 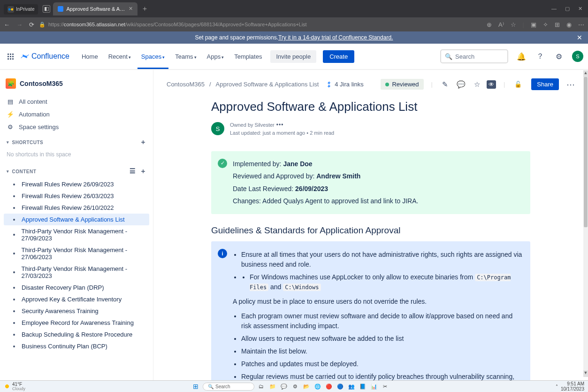 I want to click on word-icon: 📘, so click(x=363, y=386).